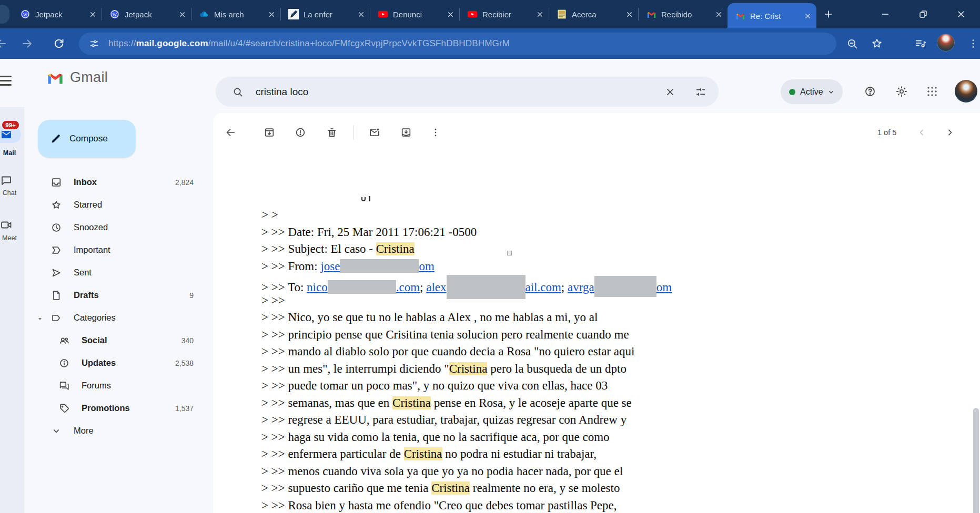 The image size is (980, 513). I want to click on wordpress-favicon: W, so click(115, 14).